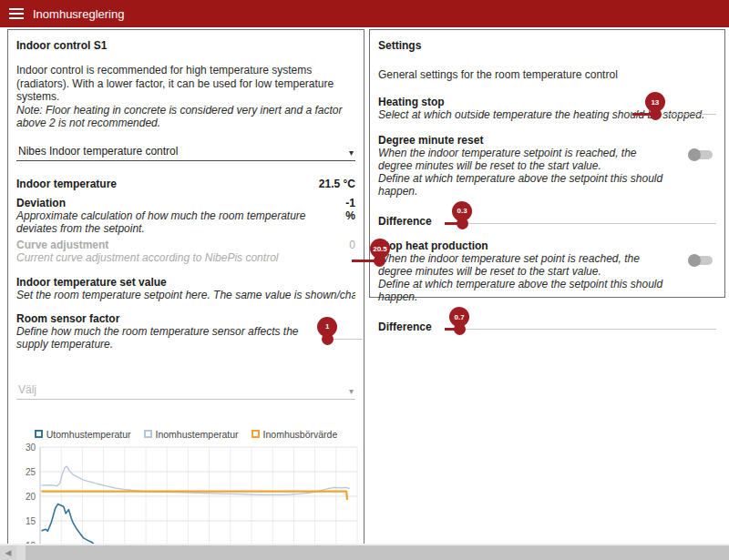 The image size is (729, 560). Describe the element at coordinates (373, 255) in the screenshot. I see `set-value-slider: 20.5` at that location.